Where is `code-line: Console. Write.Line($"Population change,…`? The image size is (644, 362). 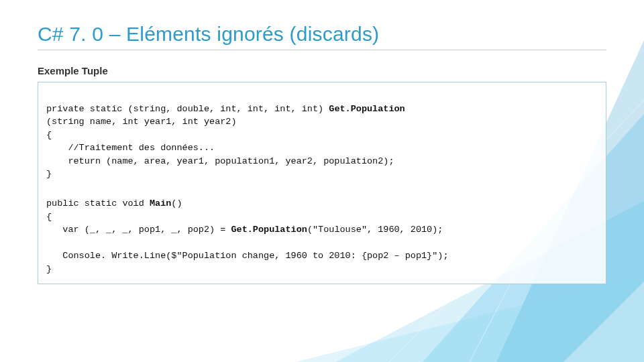
code-line: Console. Write.Line($"Population change,… is located at coordinates (248, 256).